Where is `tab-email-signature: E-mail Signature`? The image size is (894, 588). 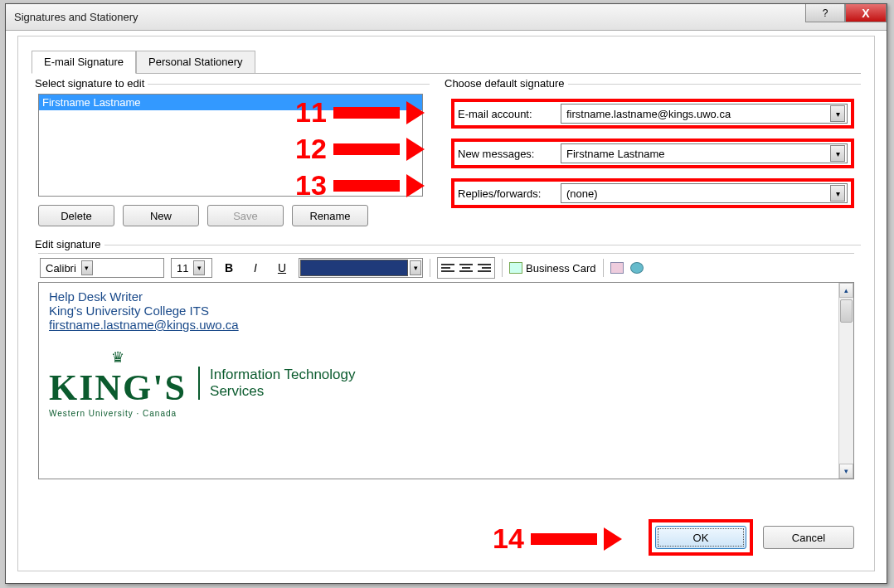
tab-email-signature: E-mail Signature is located at coordinates (84, 62).